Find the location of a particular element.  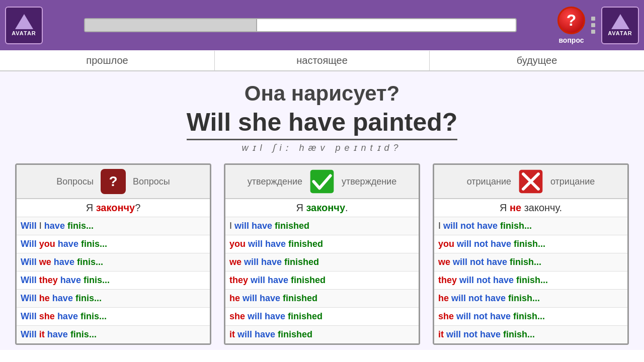

row-4-part-1: he is located at coordinates (44, 299).